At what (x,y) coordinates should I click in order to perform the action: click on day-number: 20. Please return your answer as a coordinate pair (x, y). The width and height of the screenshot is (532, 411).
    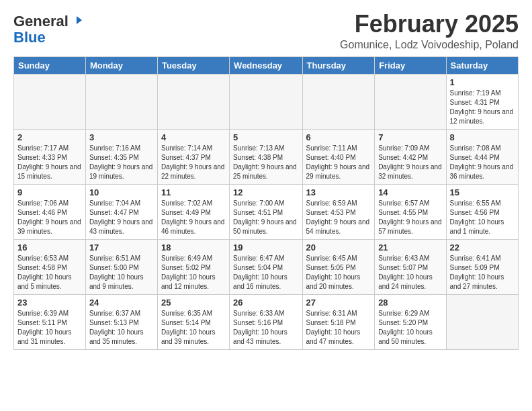
    Looking at the image, I should click on (339, 247).